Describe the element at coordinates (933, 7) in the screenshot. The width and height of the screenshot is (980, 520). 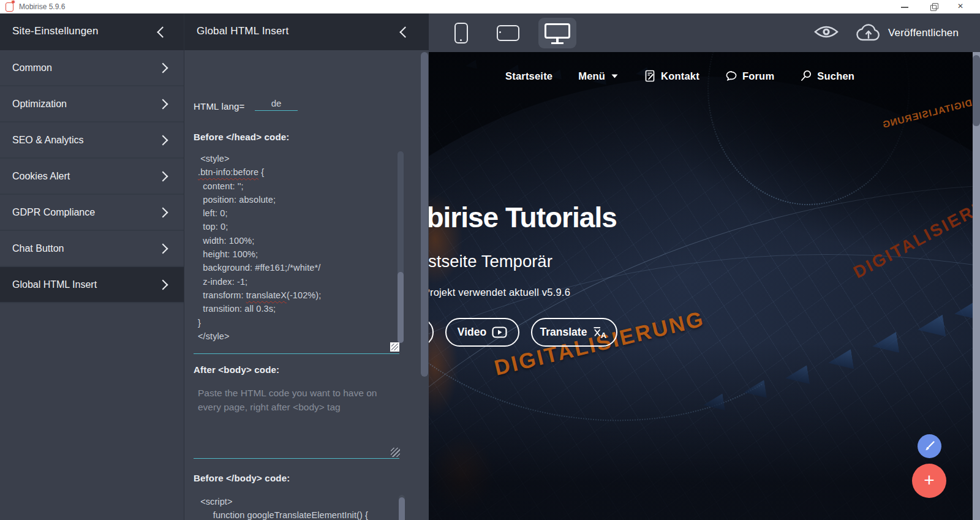
I see `restore-button` at that location.